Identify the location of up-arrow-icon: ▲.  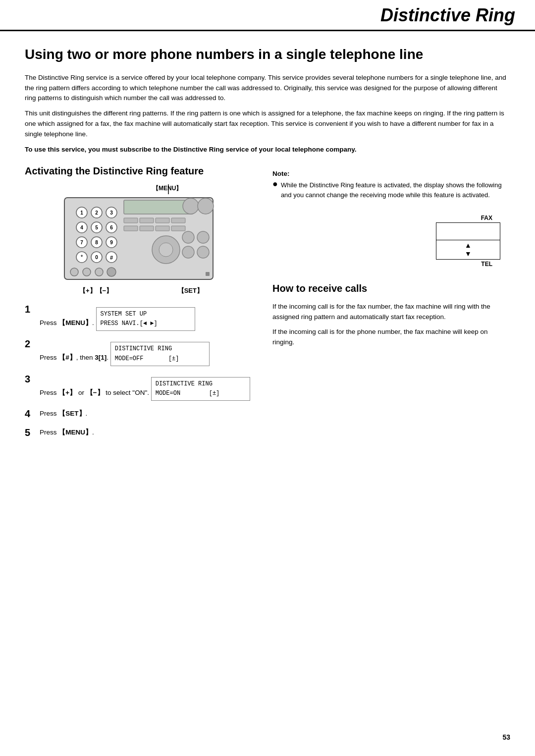
(468, 246).